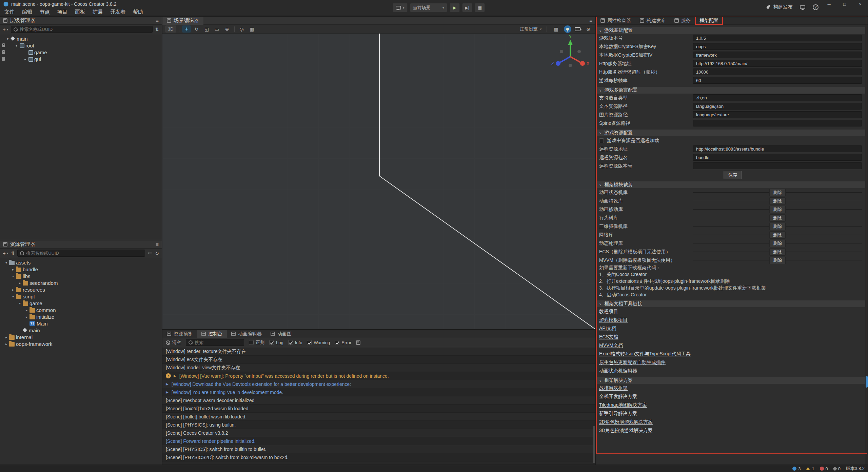  Describe the element at coordinates (618, 371) in the screenshot. I see `link-动画状态机编辑器: 动画状态机编辑器` at that location.